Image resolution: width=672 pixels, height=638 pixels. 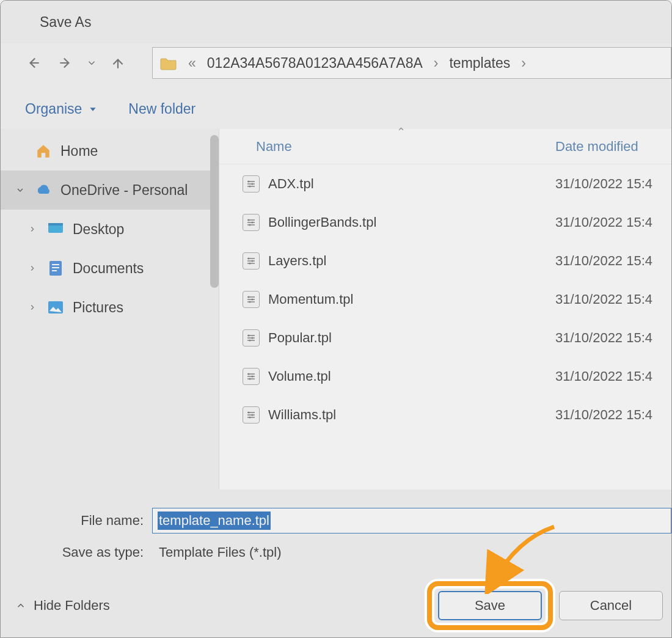 What do you see at coordinates (214, 211) in the screenshot?
I see `sidebar-scrollbar` at bounding box center [214, 211].